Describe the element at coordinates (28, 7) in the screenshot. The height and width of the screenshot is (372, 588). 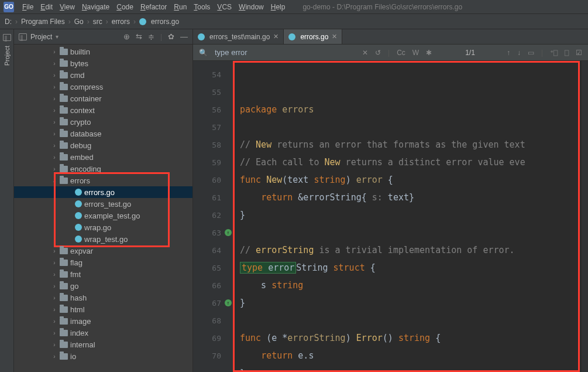
I see `menu-file: File` at that location.